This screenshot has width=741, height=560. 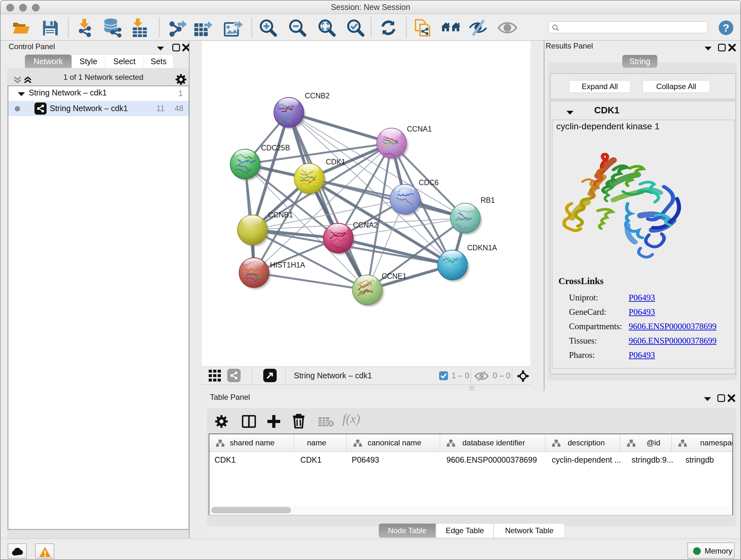 What do you see at coordinates (488, 200) in the screenshot?
I see `svg-text: RB1` at bounding box center [488, 200].